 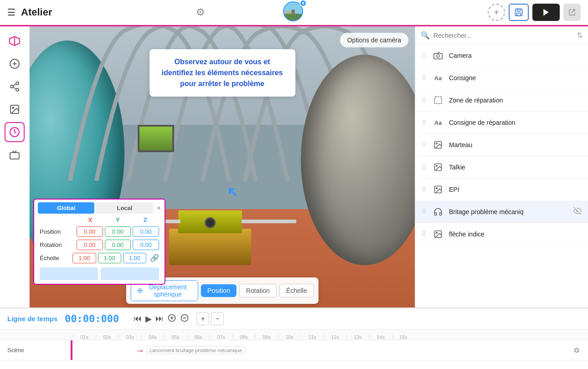 What do you see at coordinates (84, 258) in the screenshot?
I see `scale-x-input` at bounding box center [84, 258].